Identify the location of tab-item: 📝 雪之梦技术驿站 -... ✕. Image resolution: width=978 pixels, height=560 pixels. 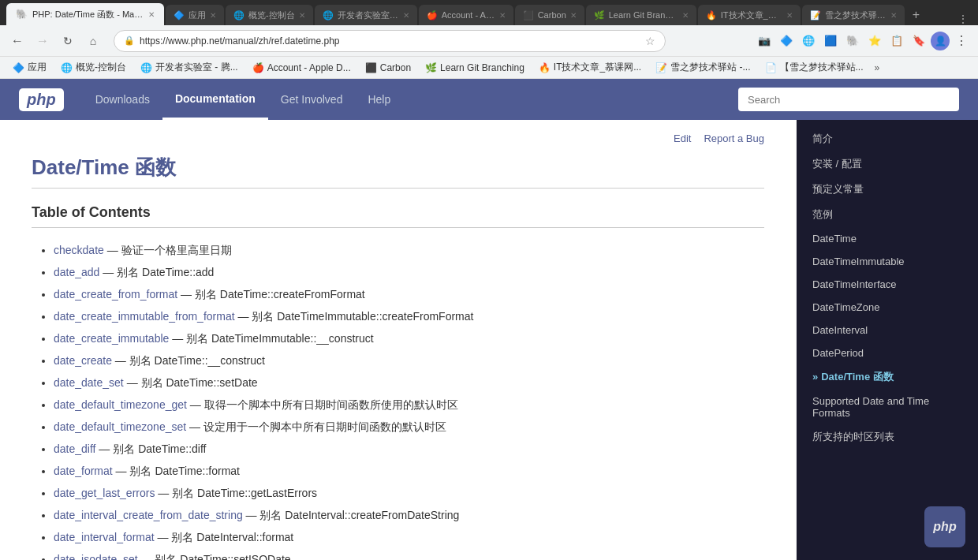
(853, 15).